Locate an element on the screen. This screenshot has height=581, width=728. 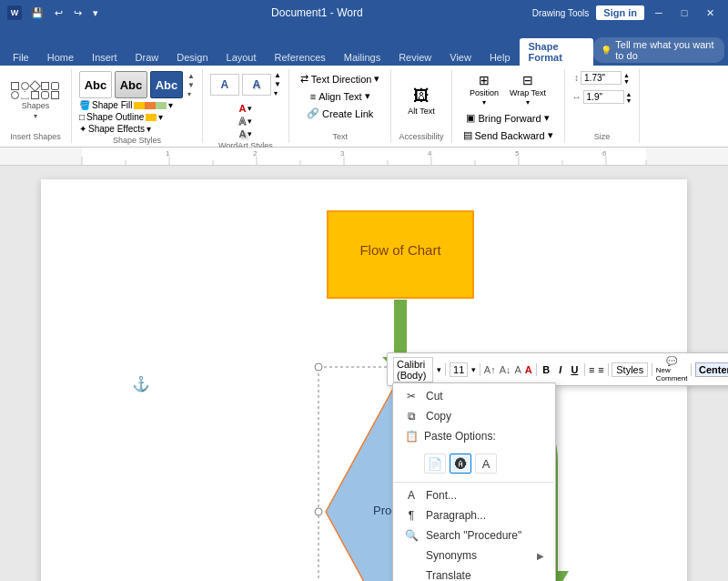
cm-synonyms: Synonyms ▶ is located at coordinates (474, 556).